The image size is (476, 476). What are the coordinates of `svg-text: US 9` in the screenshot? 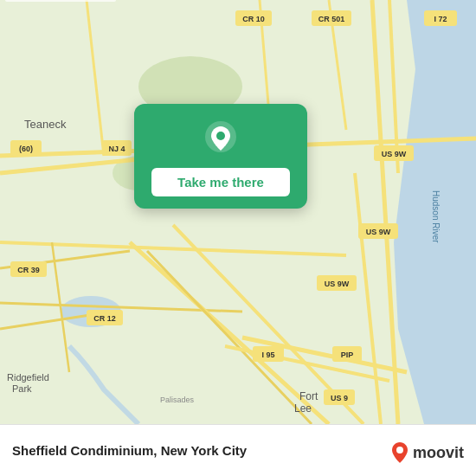 It's located at (339, 398).